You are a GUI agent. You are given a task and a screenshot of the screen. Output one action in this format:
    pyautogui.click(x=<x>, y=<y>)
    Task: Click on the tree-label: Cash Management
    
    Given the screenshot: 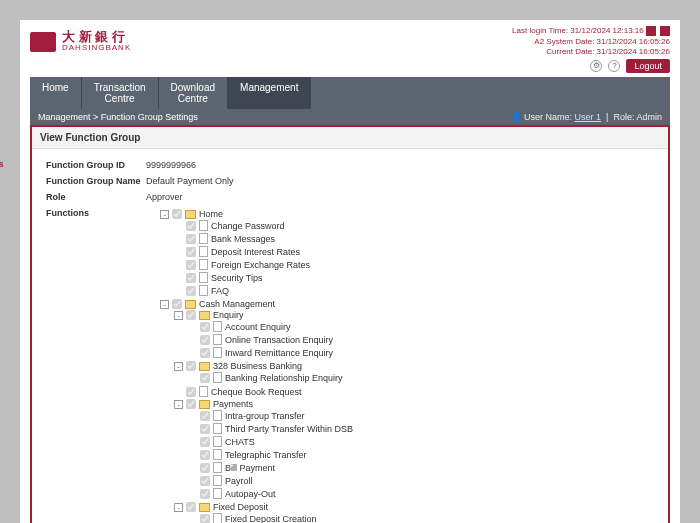 What is the action you would take?
    pyautogui.click(x=237, y=304)
    